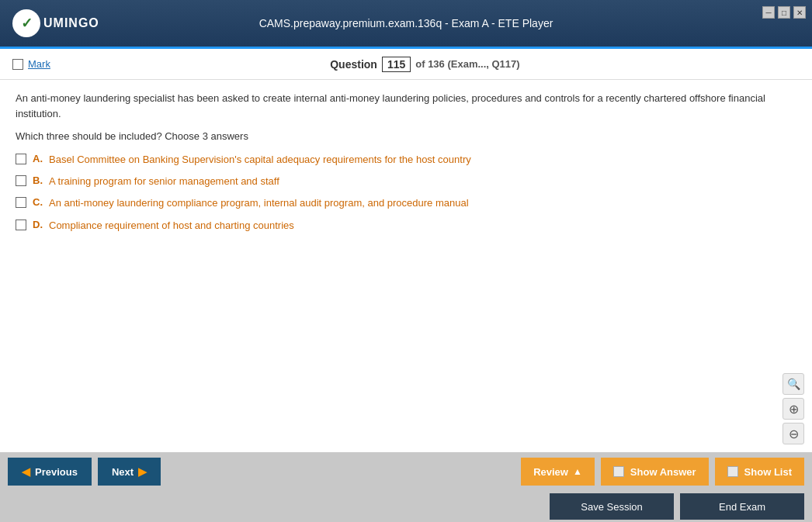 The width and height of the screenshot is (812, 522). Describe the element at coordinates (259, 203) in the screenshot. I see `option-c-text: An anti-money laundering compliance prog…` at that location.